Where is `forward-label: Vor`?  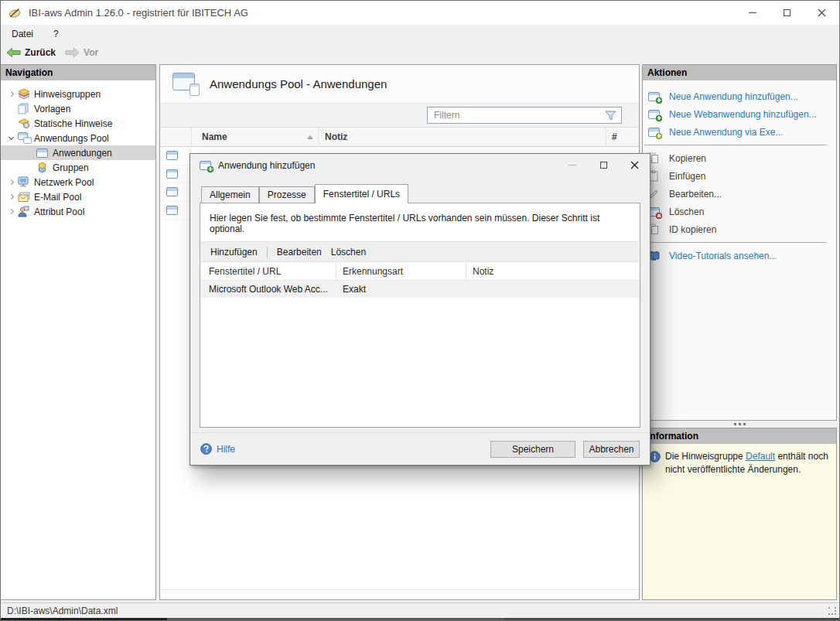 forward-label: Vor is located at coordinates (91, 53).